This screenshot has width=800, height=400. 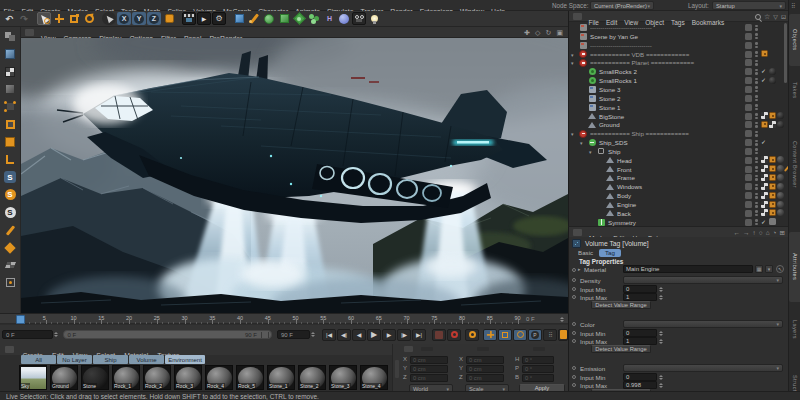 What do you see at coordinates (10, 230) in the screenshot?
I see `tweak-mode-icon` at bounding box center [10, 230].